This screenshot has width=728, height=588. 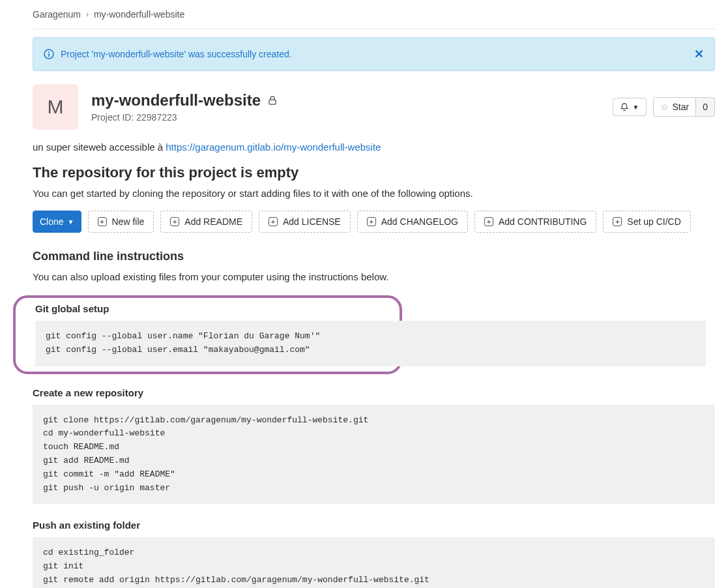 What do you see at coordinates (374, 554) in the screenshot?
I see `code-section: Push an existing folder cd existing_fold…` at bounding box center [374, 554].